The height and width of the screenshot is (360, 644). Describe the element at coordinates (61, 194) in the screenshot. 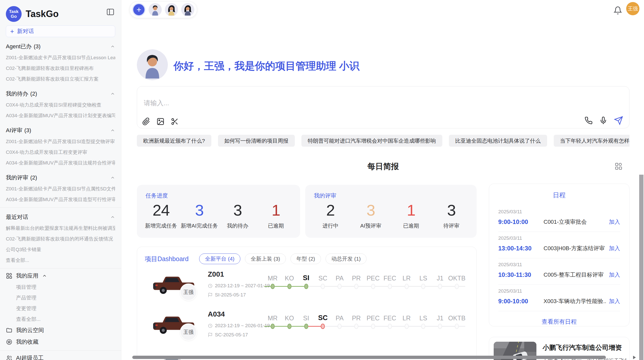

I see `my-review-list: Z001-全新燃油轻卡产品开发项目SI节点属性5D文件评审A034-全新新能源M…` at that location.